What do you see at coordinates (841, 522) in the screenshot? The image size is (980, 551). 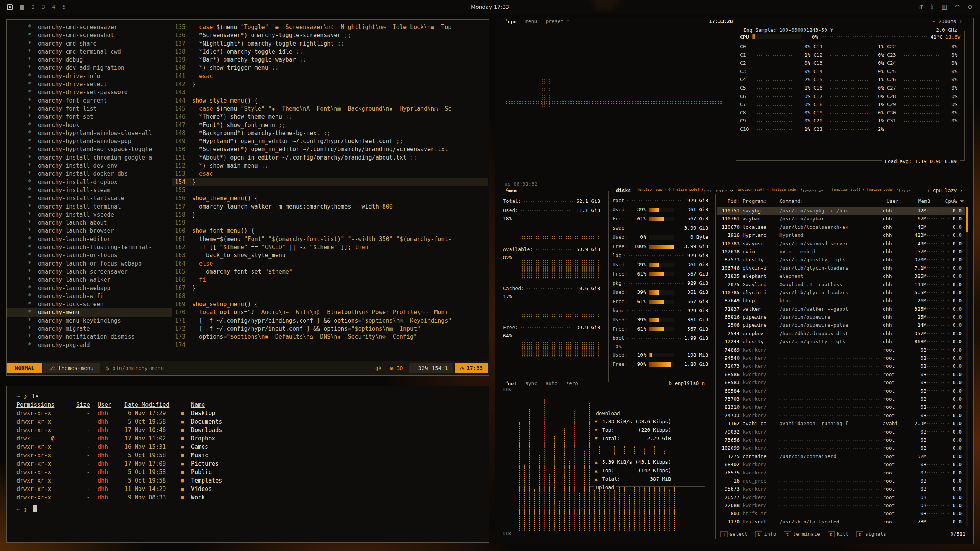 I see `process-row: 1170tailscal/usr/sbin/tailscaled --root7…` at bounding box center [841, 522].